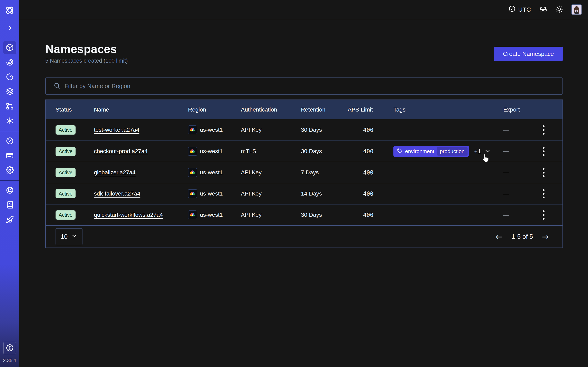  What do you see at coordinates (10, 62) in the screenshot?
I see `sidebar-item-spiral` at bounding box center [10, 62].